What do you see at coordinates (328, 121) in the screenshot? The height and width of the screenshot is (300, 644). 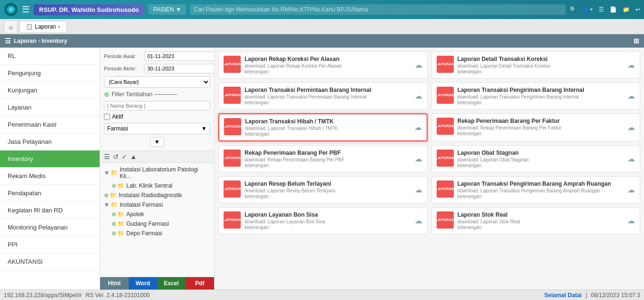 I see `report-card-title: Laporan Transaksi Hibah / TMTK` at bounding box center [328, 121].